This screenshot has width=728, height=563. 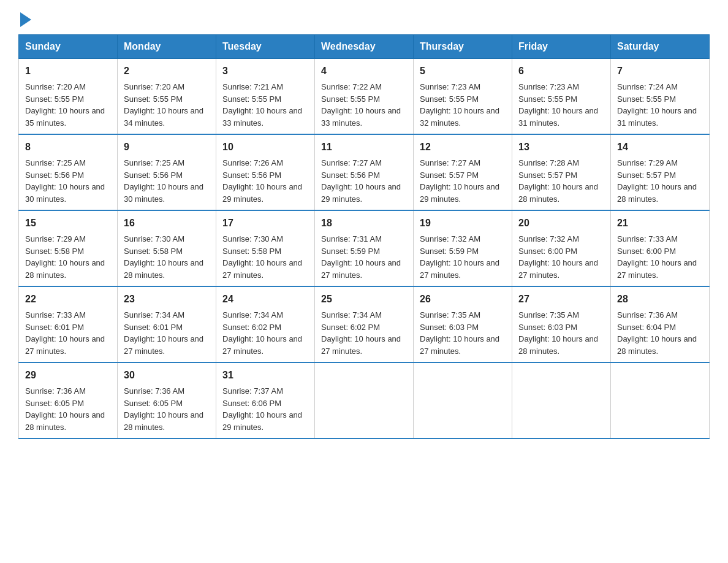 What do you see at coordinates (55, 391) in the screenshot?
I see `day-sunrise: Sunrise: 7:36 AM` at bounding box center [55, 391].